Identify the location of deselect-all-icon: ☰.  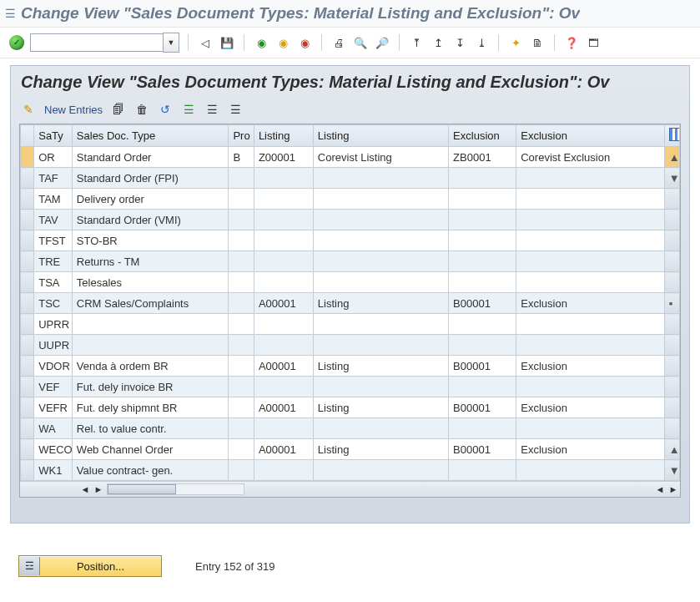
(235, 109).